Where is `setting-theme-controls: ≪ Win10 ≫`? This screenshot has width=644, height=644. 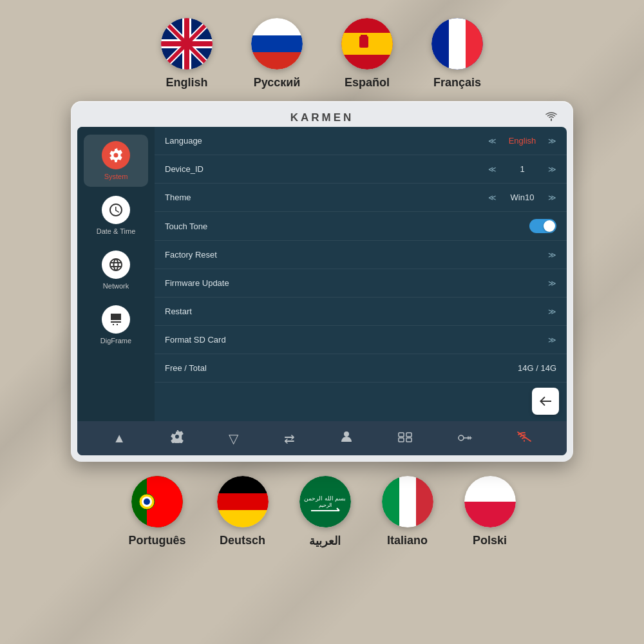
setting-theme-controls: ≪ Win10 ≫ is located at coordinates (522, 197).